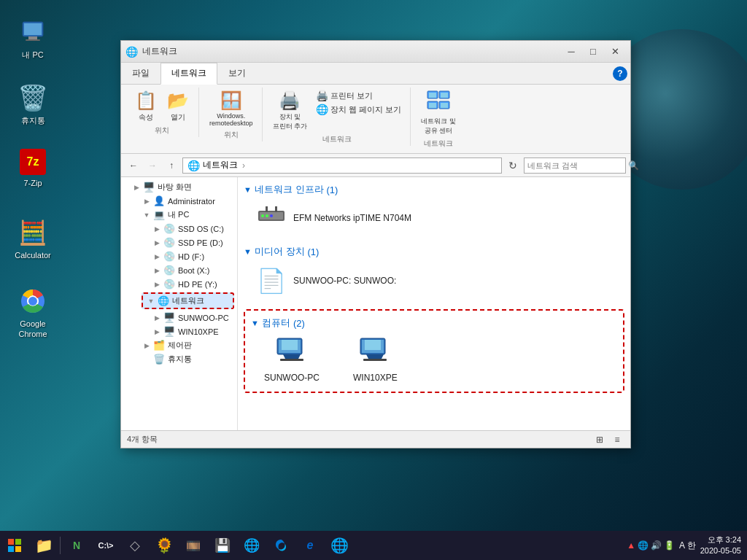 The height and width of the screenshot is (560, 747). What do you see at coordinates (179, 318) in the screenshot?
I see `nav-item-sunwoo-pc: ▶ 🖥️ SUNWOO-PC` at bounding box center [179, 318].